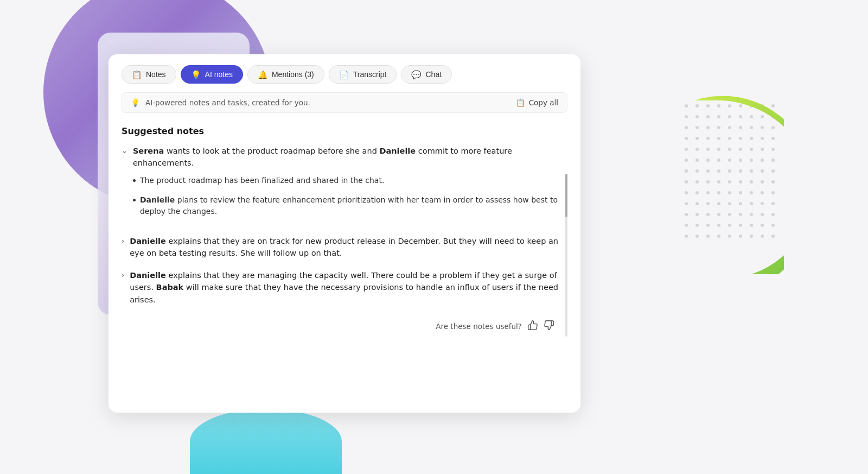  What do you see at coordinates (212, 74) in the screenshot?
I see `tab-ai-notes: 💡 AI notes` at bounding box center [212, 74].